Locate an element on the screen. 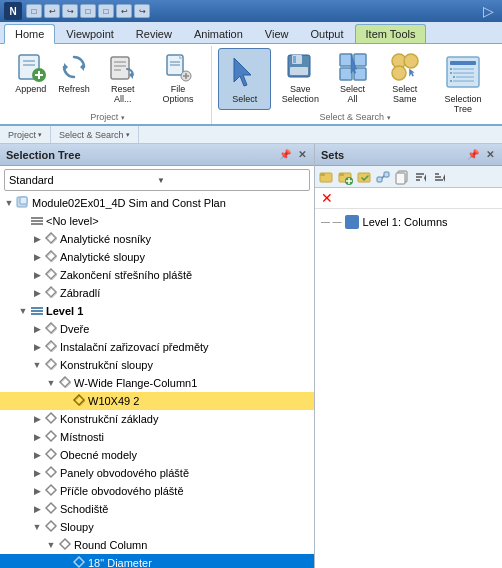  panel-close-icon: ✕ is located at coordinates (302, 154).